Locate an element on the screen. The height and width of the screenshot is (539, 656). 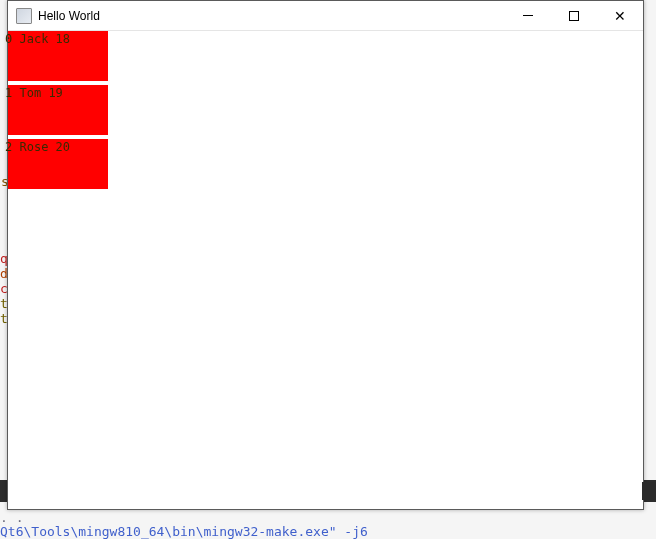
list-item-label: 1 Tom 19 is located at coordinates (34, 93).